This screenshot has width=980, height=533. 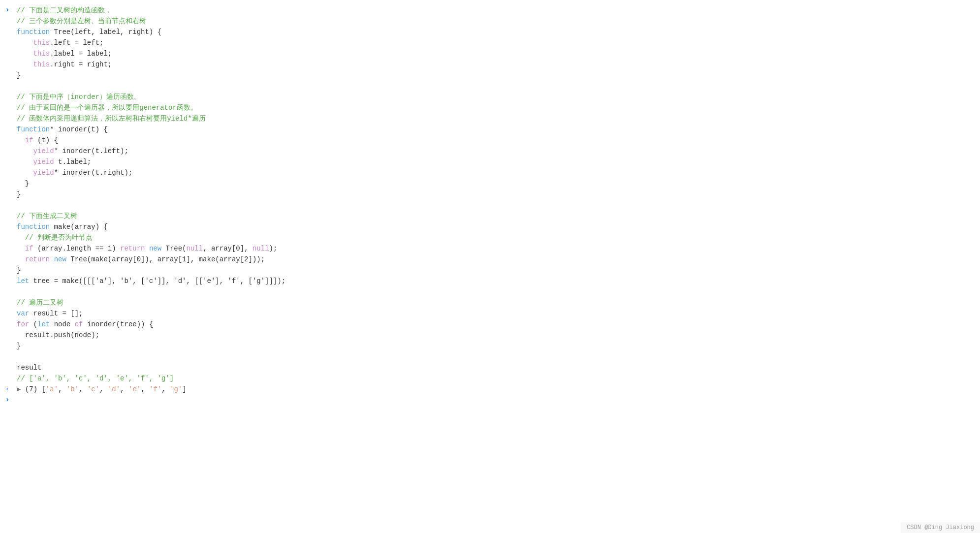 What do you see at coordinates (490, 303) in the screenshot?
I see `code-line: // 遍历二叉树` at bounding box center [490, 303].